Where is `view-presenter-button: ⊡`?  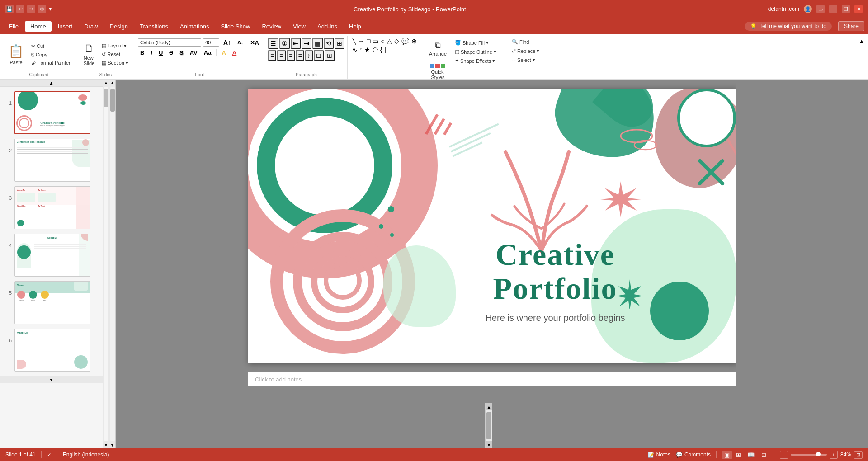 view-presenter-button: ⊡ is located at coordinates (764, 455).